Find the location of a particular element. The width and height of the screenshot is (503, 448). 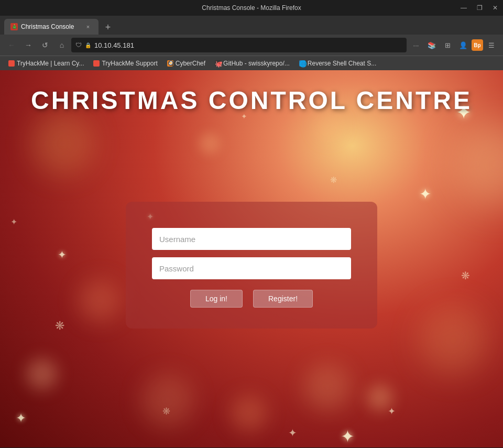

title-bar: Christmas Console - Mozilla Firefox — ❐ … is located at coordinates (252, 8).